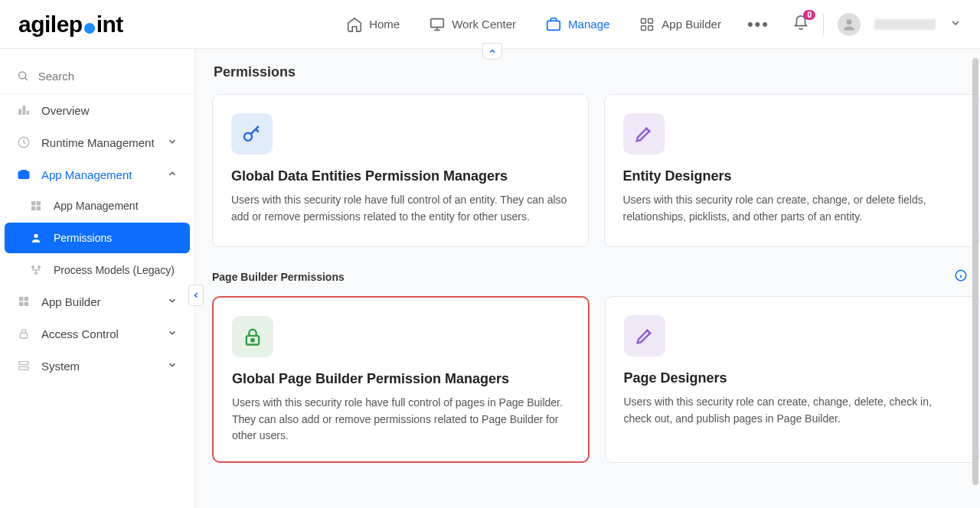 This screenshot has width=980, height=508. Describe the element at coordinates (793, 410) in the screenshot. I see `card-desc: Users with this security role can create…` at that location.